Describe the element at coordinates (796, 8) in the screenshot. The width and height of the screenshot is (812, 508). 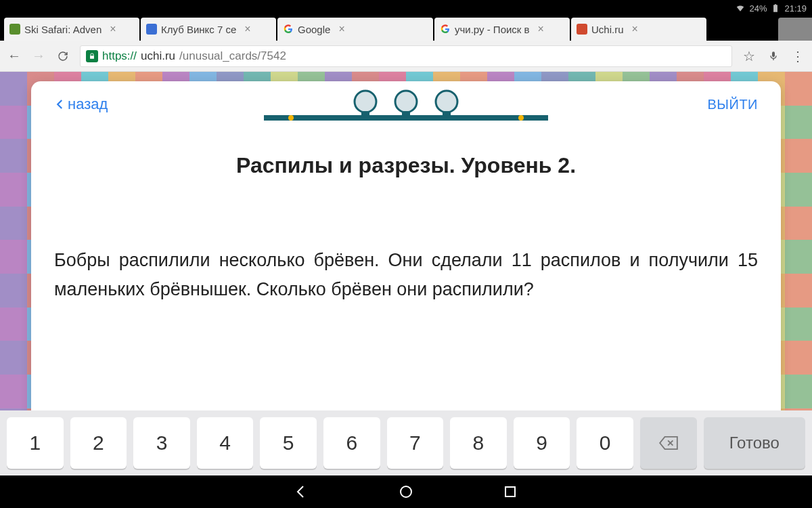
I see `clock-text: 21:19` at that location.